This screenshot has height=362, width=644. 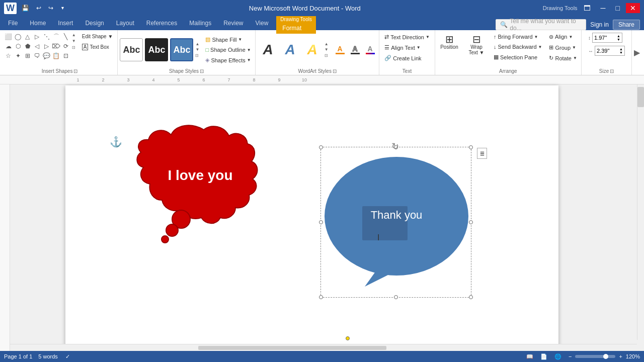 I want to click on tab-mailings: Mailings, so click(x=200, y=23).